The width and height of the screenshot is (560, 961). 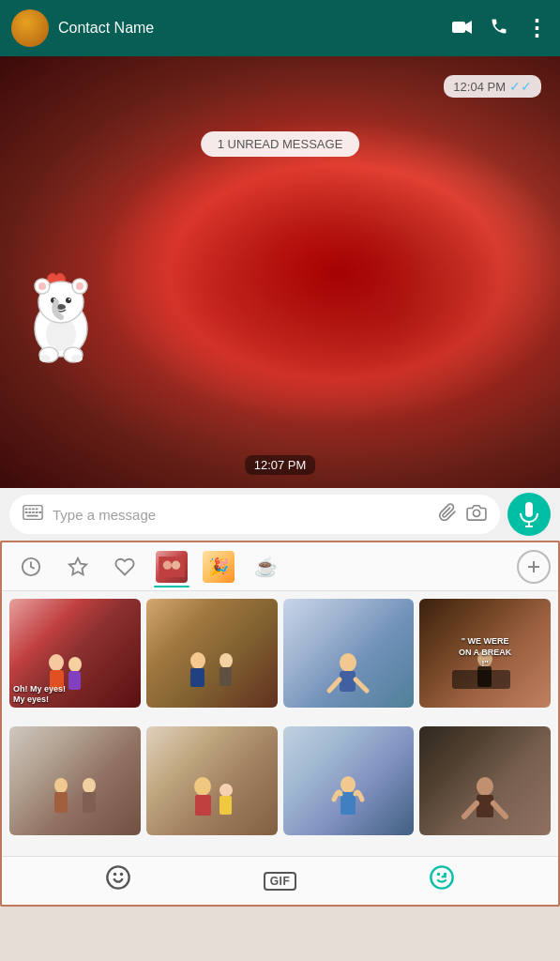 I want to click on video-call-icon, so click(x=462, y=28).